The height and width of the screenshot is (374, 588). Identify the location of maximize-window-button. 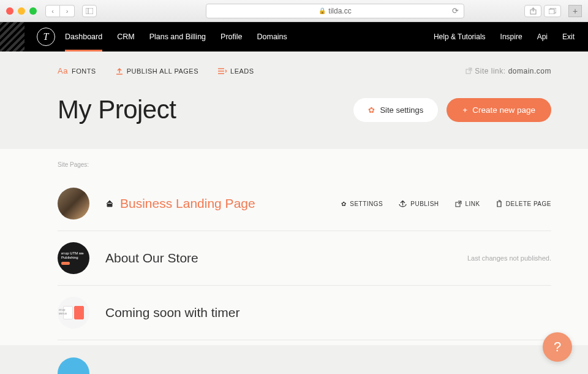
(33, 11).